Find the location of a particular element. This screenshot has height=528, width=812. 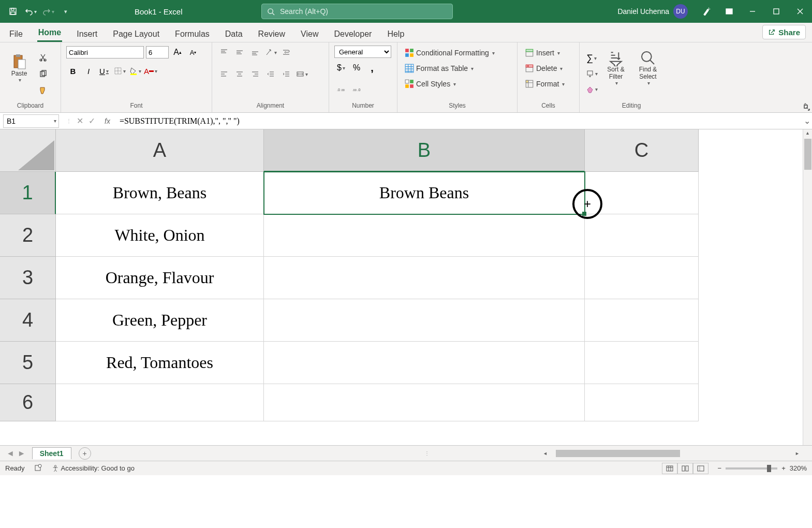

sheet-nav-prev-icon: ◄ is located at coordinates (10, 453).